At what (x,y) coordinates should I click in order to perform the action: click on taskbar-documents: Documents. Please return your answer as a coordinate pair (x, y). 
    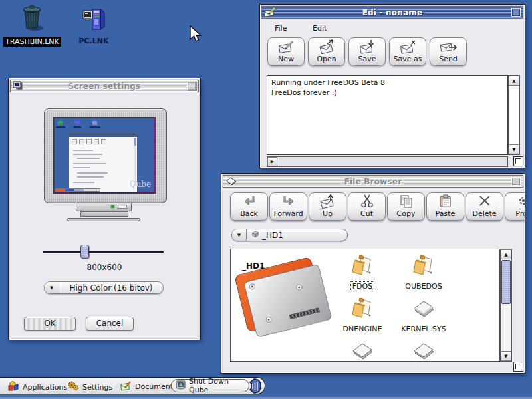
    Looking at the image, I should click on (149, 387).